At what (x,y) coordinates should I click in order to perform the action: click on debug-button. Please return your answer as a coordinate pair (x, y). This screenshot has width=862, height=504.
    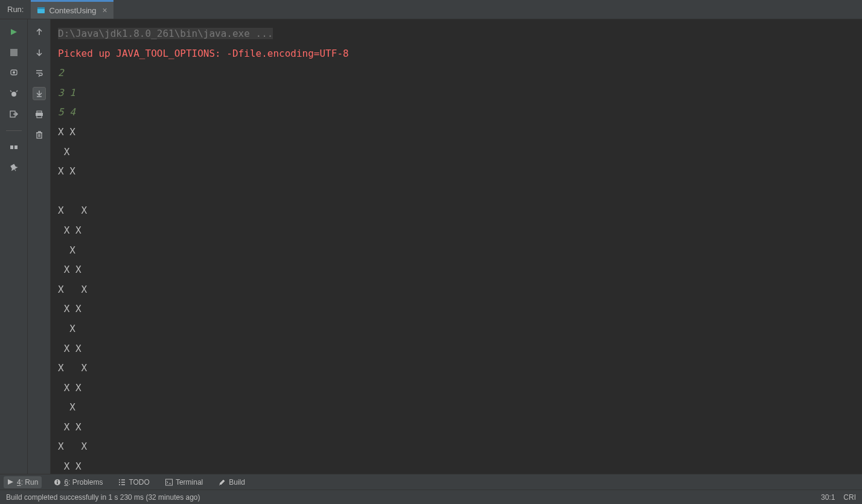
    Looking at the image, I should click on (14, 94).